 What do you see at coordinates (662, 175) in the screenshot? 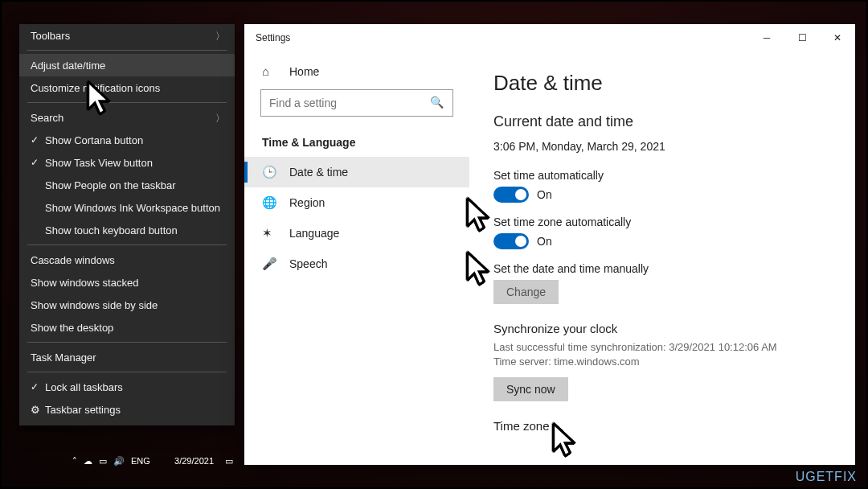
I see `label-set-time-auto: Set time automatically` at bounding box center [662, 175].